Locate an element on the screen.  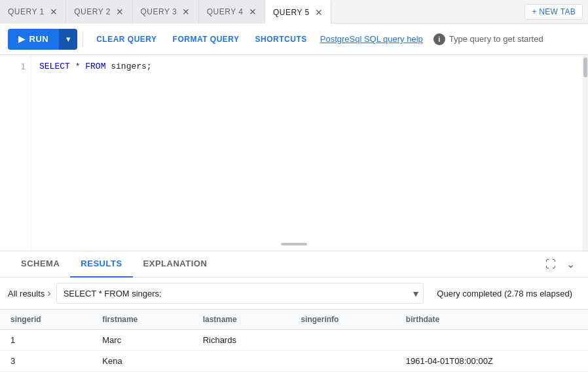
close-tab2-icon: ✕ is located at coordinates (120, 12).